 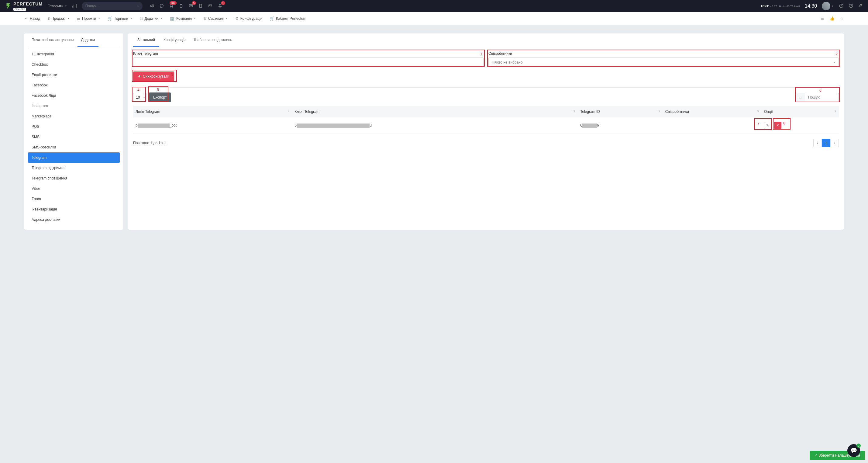 I want to click on col-login: Логін Telegram⇅, so click(x=213, y=112).